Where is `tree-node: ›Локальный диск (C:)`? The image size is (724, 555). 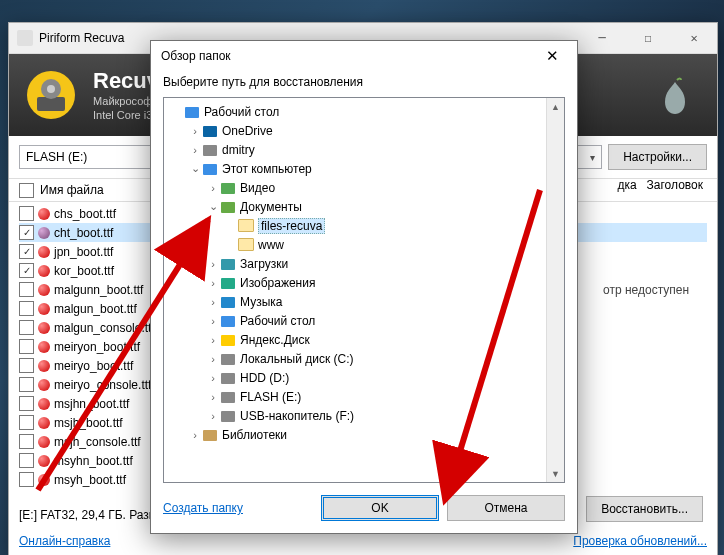
tree-node: ›Локальный диск (C:) is located at coordinates (364, 358).